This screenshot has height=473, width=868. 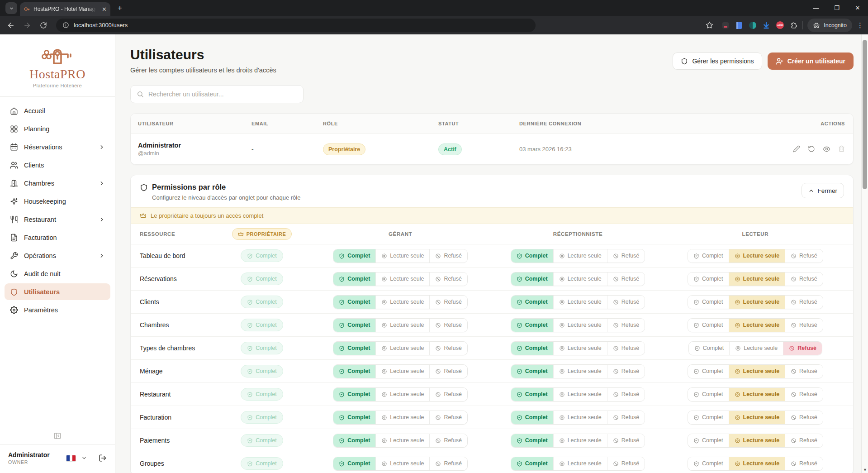 I want to click on create-user-button: Créer un utilisateur, so click(x=811, y=61).